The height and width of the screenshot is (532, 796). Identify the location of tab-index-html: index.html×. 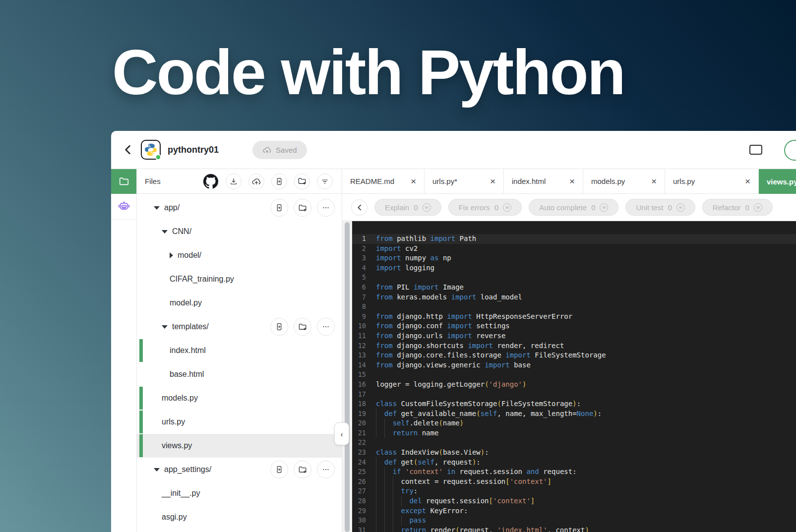
(544, 181).